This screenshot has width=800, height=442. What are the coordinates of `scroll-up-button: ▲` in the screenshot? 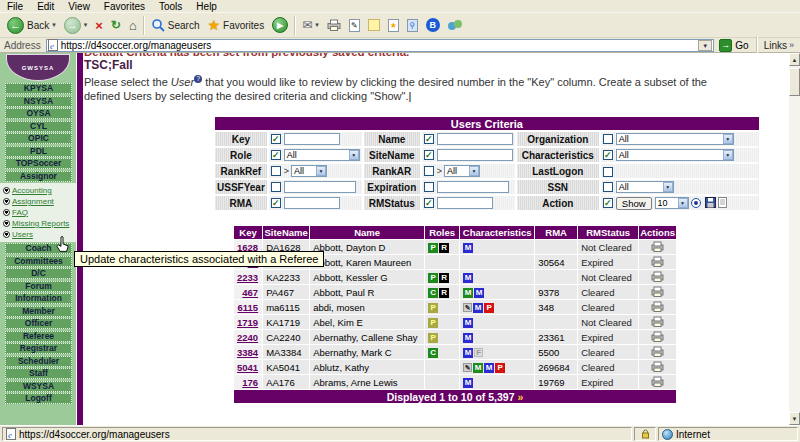 It's located at (794, 60).